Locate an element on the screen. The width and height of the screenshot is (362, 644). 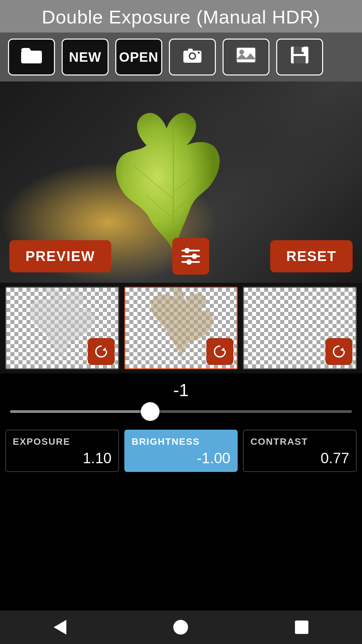
thumbnail-strip is located at coordinates (181, 328).